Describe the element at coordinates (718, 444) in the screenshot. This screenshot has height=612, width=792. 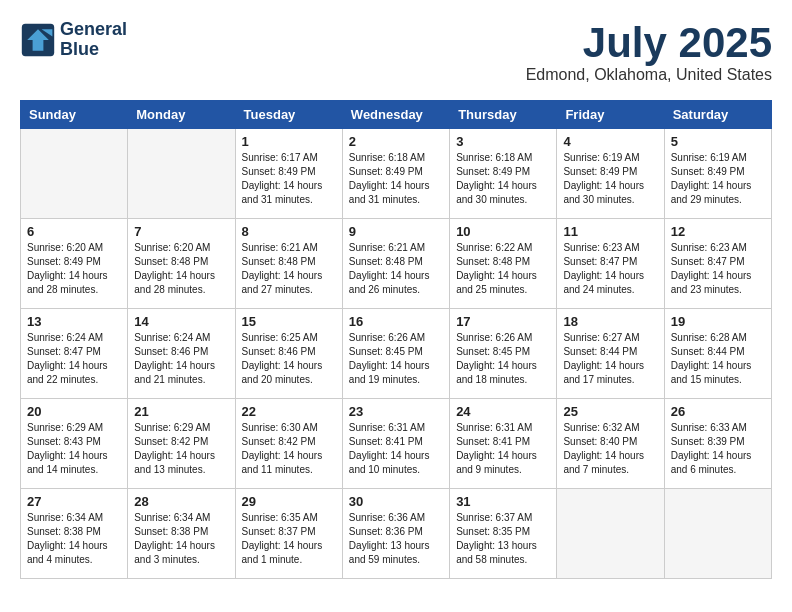
I see `calendar-cell: 26Sunrise: 6:33 AMSunset: 8:39 PMDayligh…` at that location.